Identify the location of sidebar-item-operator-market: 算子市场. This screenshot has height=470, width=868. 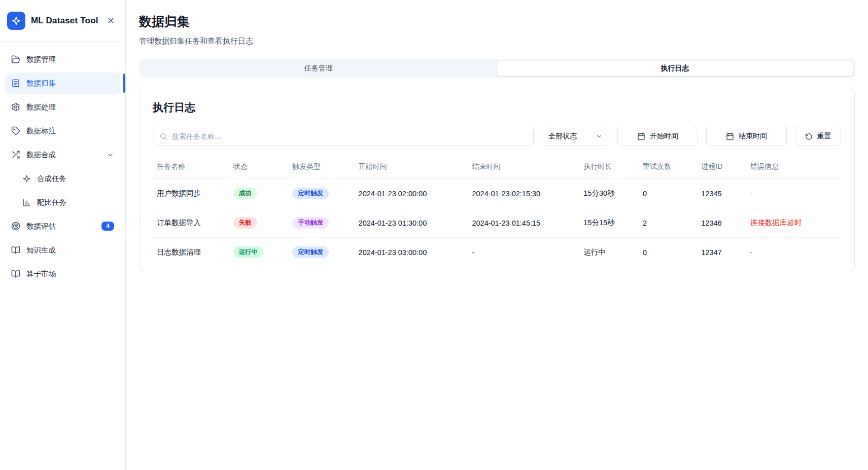
(63, 274).